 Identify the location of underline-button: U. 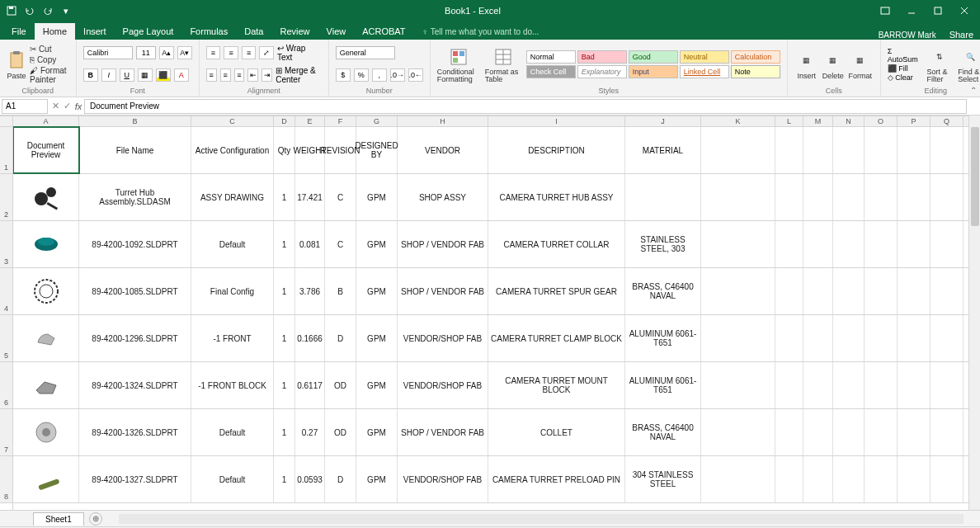
(127, 75).